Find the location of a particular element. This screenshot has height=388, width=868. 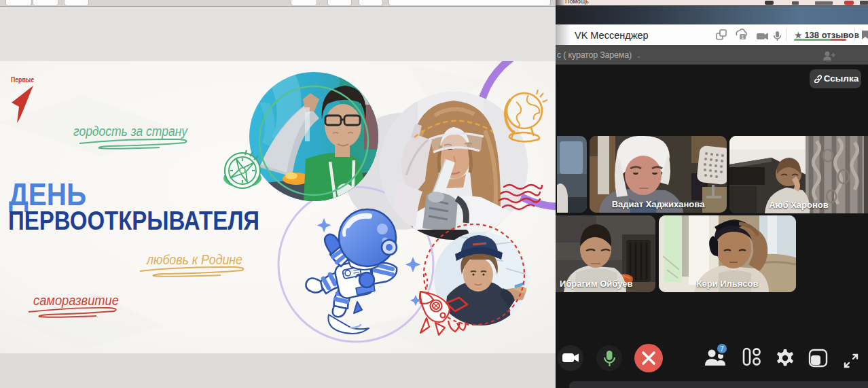

svg-text: Первые is located at coordinates (22, 80).